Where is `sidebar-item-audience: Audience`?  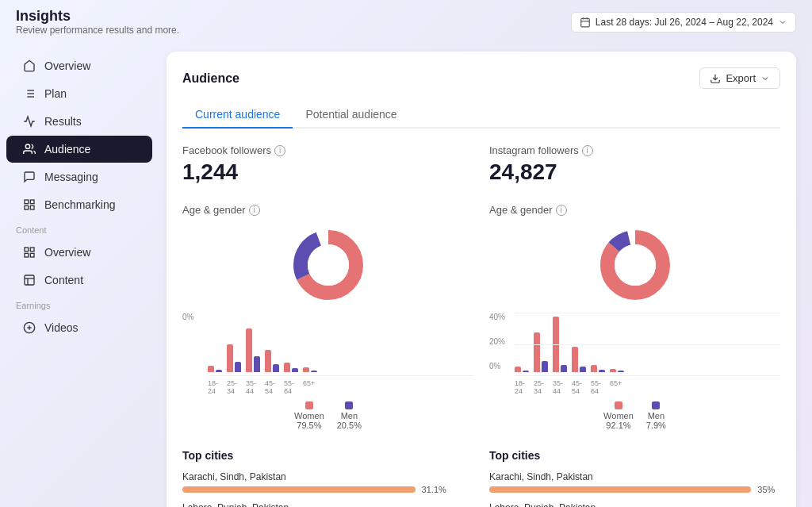 sidebar-item-audience: Audience is located at coordinates (79, 149).